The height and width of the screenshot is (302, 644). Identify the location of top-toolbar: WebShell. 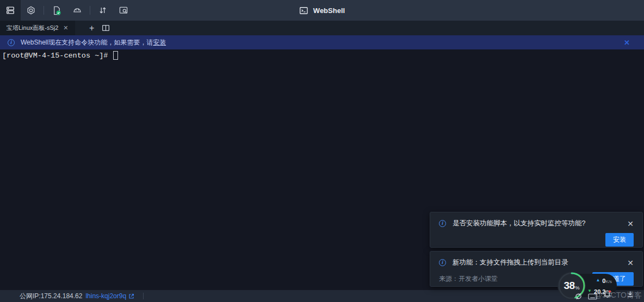
(322, 10).